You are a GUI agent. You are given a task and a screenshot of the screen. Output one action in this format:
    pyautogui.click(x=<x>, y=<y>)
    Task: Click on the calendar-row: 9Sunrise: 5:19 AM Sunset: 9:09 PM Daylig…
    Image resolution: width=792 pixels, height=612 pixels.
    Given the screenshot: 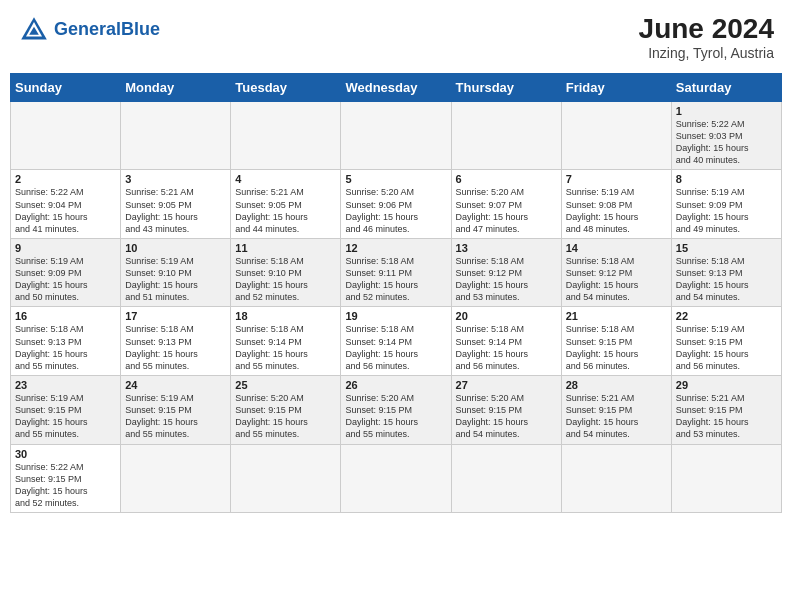 What is the action you would take?
    pyautogui.click(x=396, y=272)
    